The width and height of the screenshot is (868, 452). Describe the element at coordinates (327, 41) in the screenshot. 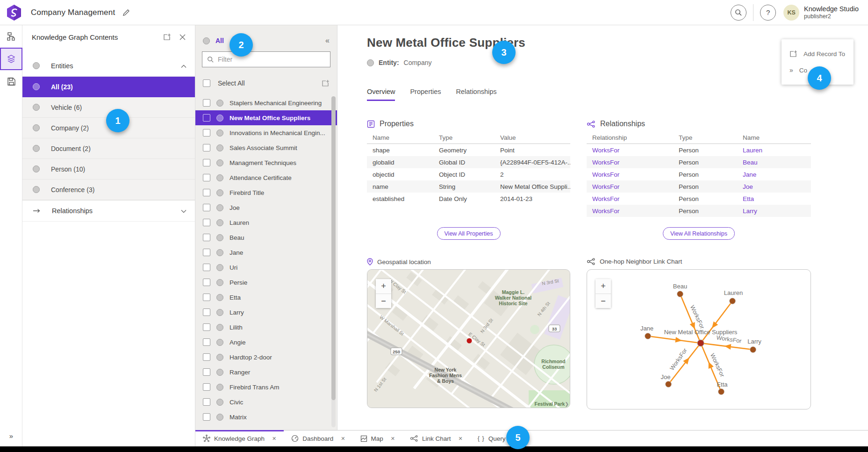

I see `collapse-panel-icon: «` at that location.